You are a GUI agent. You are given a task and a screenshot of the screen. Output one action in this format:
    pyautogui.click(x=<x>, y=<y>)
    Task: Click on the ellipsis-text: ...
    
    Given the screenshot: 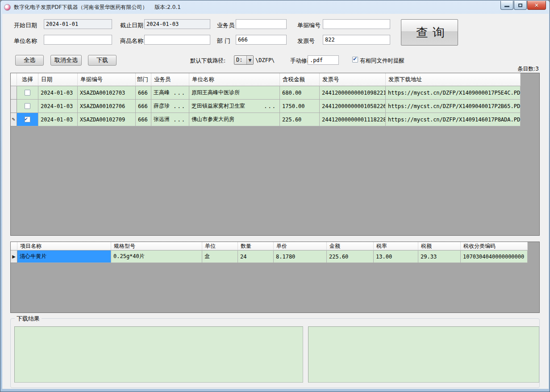 What is the action you would take?
    pyautogui.click(x=180, y=93)
    